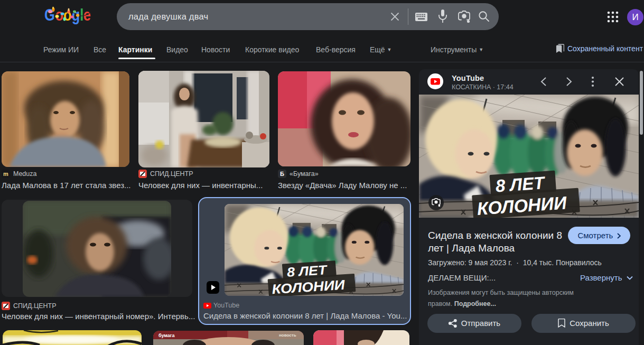  Describe the element at coordinates (167, 335) in the screenshot. I see `svg-text: бумага` at that location.